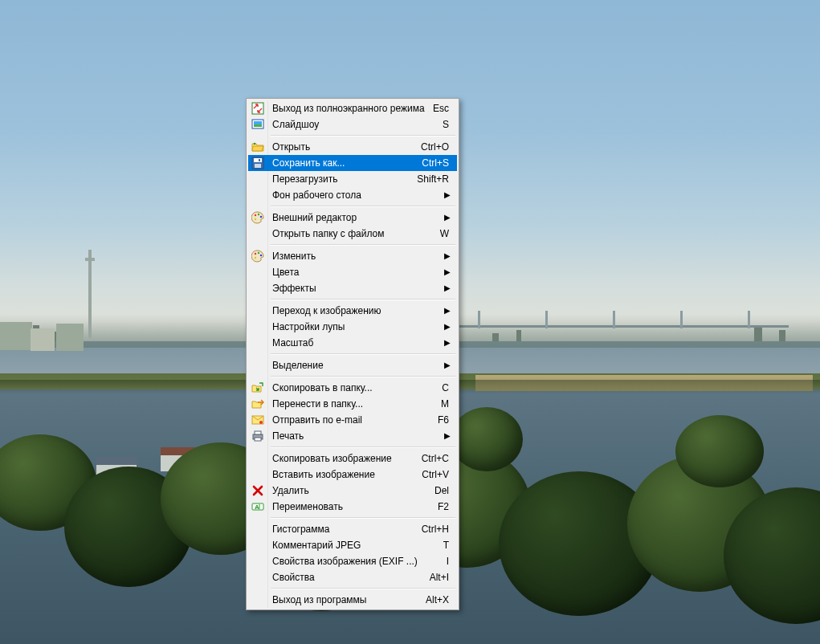  Describe the element at coordinates (447, 545) in the screenshot. I see `menu-item-shortcut: T` at that location.